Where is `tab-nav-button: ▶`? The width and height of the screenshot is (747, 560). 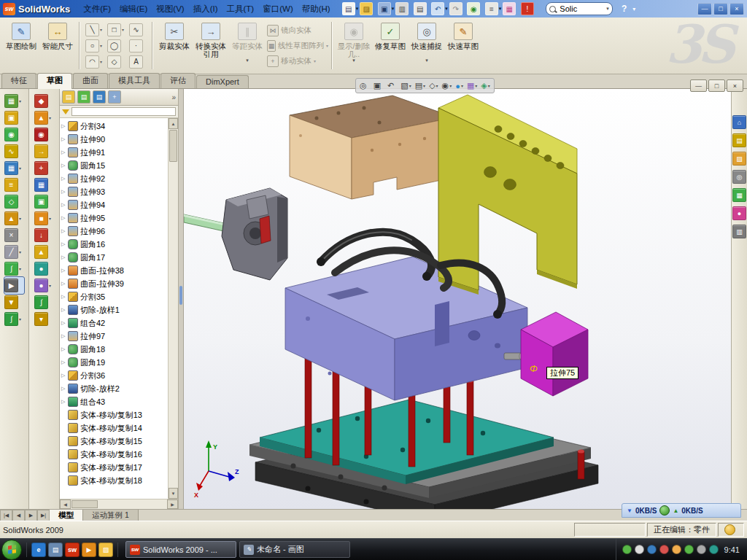 tab-nav-button: ▶ is located at coordinates (31, 516).